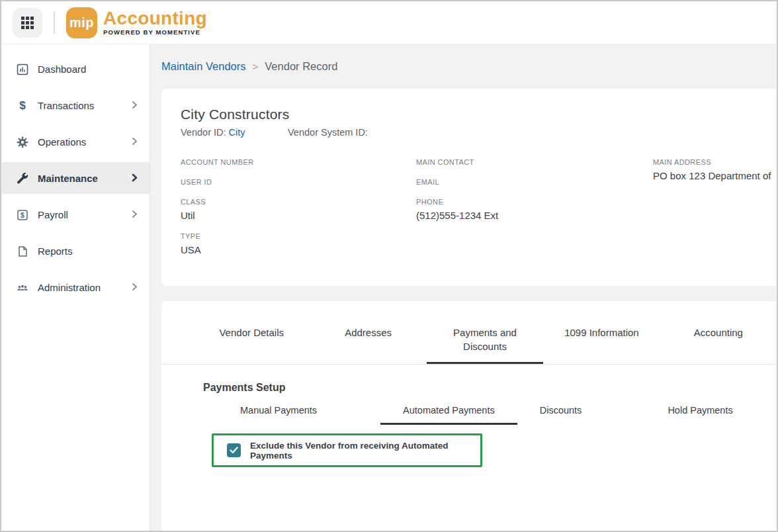  I want to click on fields-column-3: MAIN ADDRESS PO box 123 Department of, so click(714, 210).